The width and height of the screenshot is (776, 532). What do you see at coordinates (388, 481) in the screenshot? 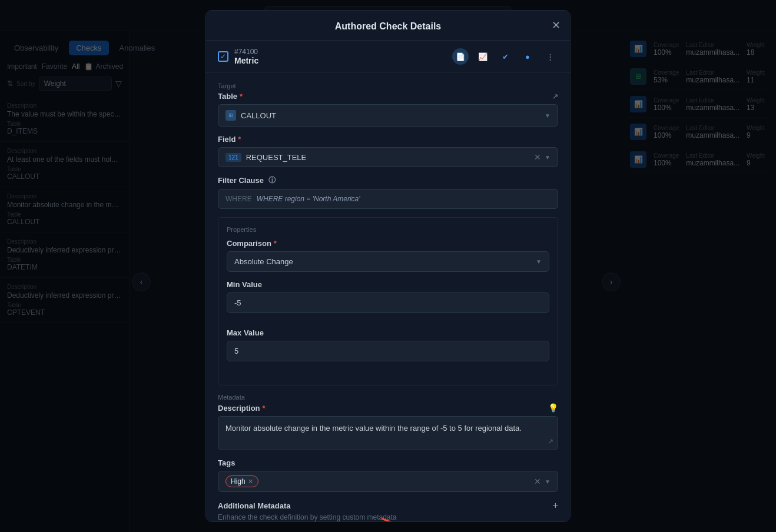
I see `tags-input: High ✕ ✕ ▼` at bounding box center [388, 481].